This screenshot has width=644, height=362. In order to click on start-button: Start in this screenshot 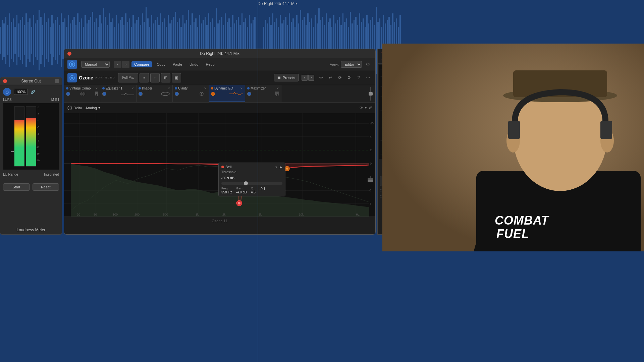, I will do `click(16, 187)`.